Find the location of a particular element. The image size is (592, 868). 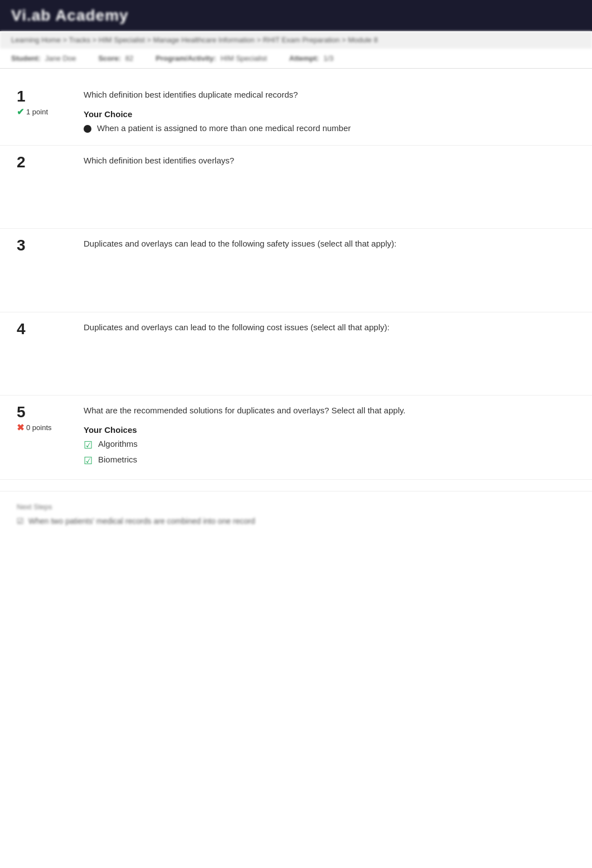

question-number-col-1: 1✔1 point is located at coordinates (45, 113).